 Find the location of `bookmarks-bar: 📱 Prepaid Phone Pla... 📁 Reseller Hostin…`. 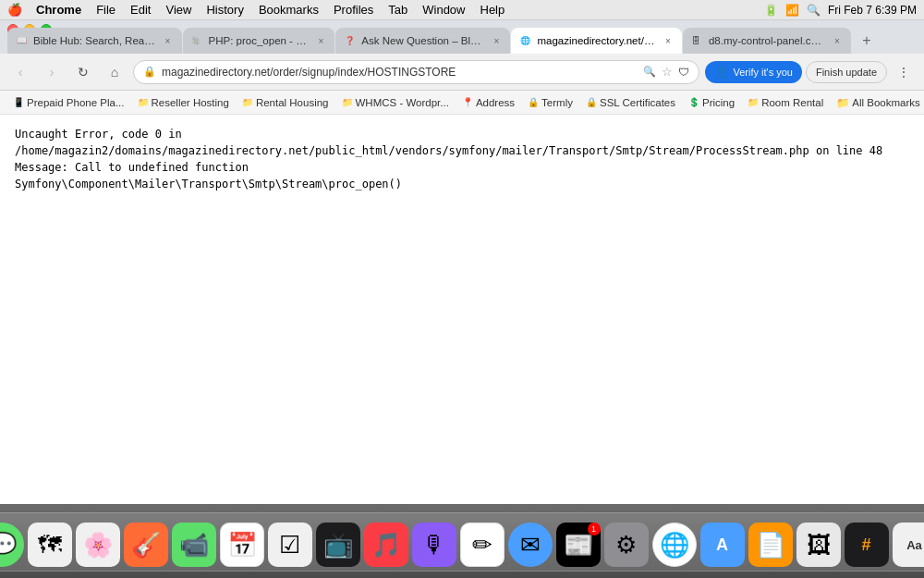

bookmarks-bar: 📱 Prepaid Phone Pla... 📁 Reseller Hostin… is located at coordinates (462, 103).